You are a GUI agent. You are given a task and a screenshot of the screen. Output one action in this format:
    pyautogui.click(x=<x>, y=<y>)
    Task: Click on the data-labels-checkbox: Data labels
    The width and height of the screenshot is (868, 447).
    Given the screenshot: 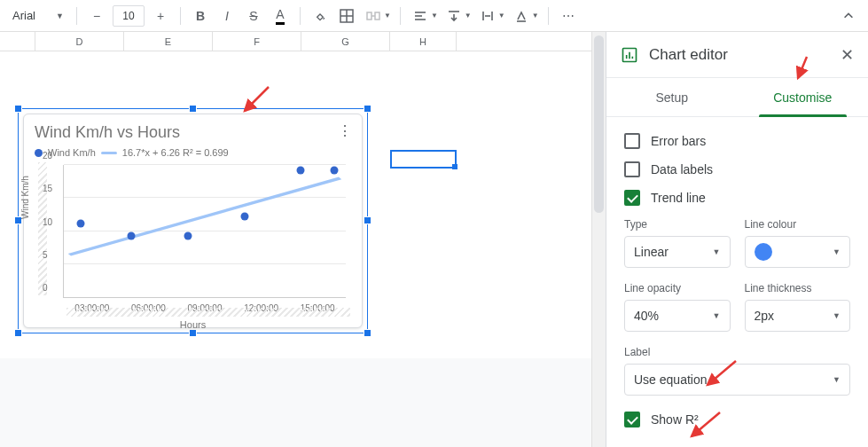 What is the action you would take?
    pyautogui.click(x=738, y=169)
    